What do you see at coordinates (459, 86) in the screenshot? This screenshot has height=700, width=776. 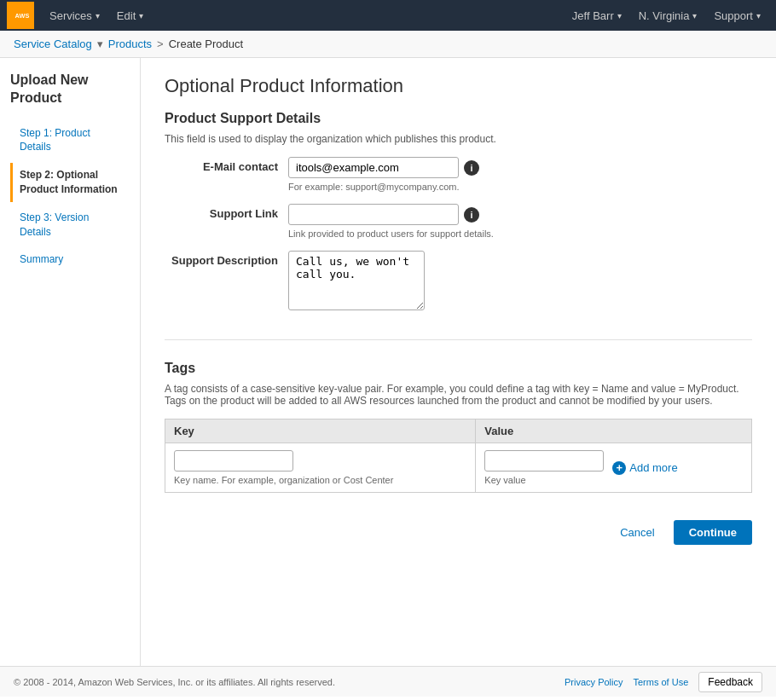 I see `page-title: Optional Product Information` at bounding box center [459, 86].